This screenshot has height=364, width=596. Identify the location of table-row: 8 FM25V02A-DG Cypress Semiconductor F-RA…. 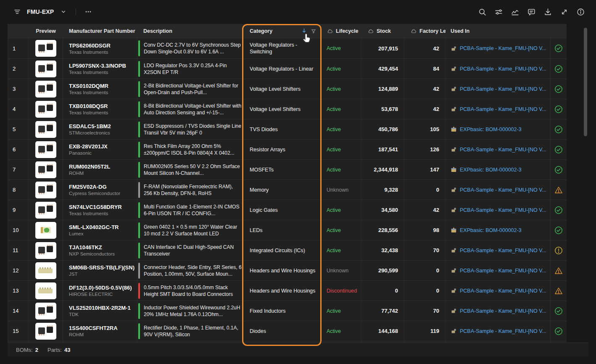
(287, 190).